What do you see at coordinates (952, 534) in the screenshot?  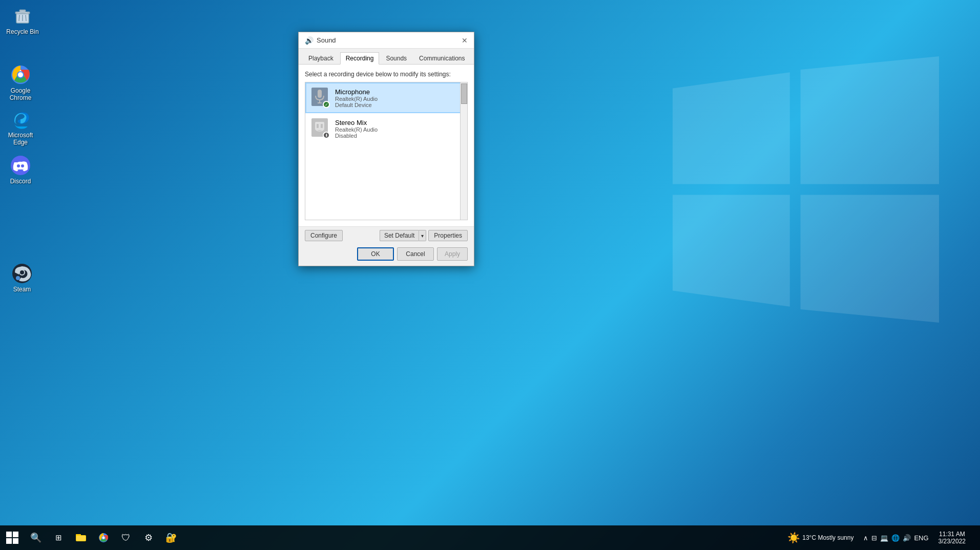 I see `clock-time: 11:31 AM` at bounding box center [952, 534].